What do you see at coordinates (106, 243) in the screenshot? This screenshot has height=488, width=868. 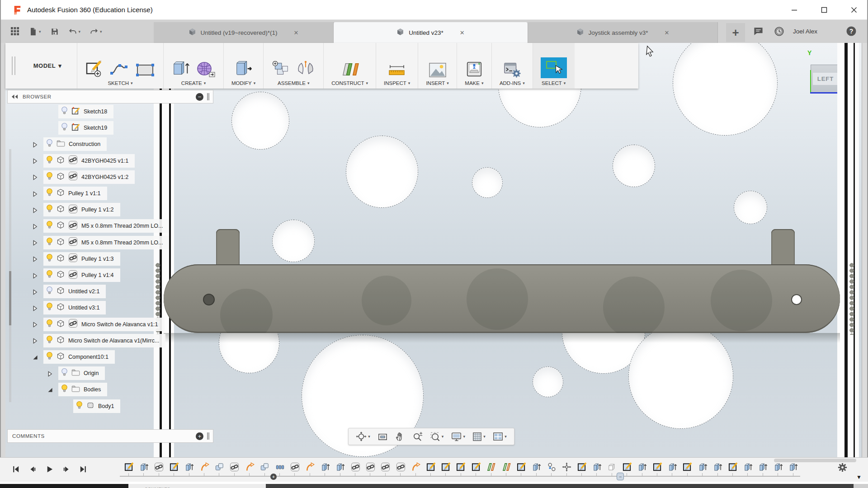 I see `browser-row: M5 x 0.8mm Thread 20mm LO...` at bounding box center [106, 243].